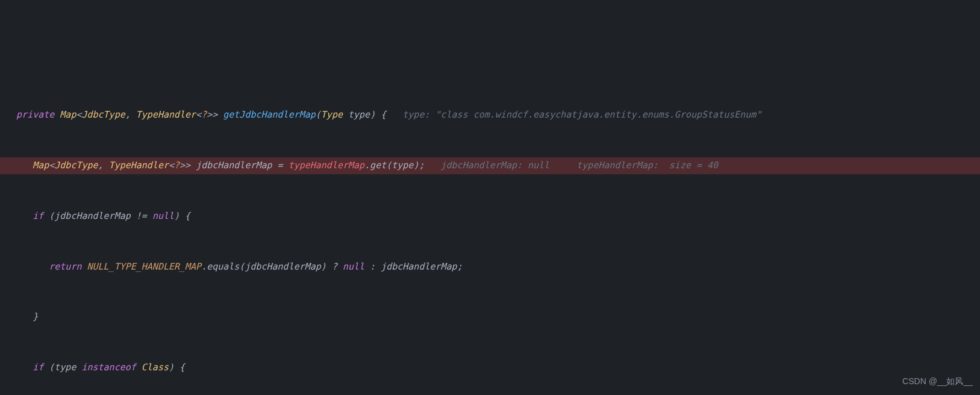  What do you see at coordinates (538, 165) in the screenshot?
I see `debug-hint-value: null` at bounding box center [538, 165].